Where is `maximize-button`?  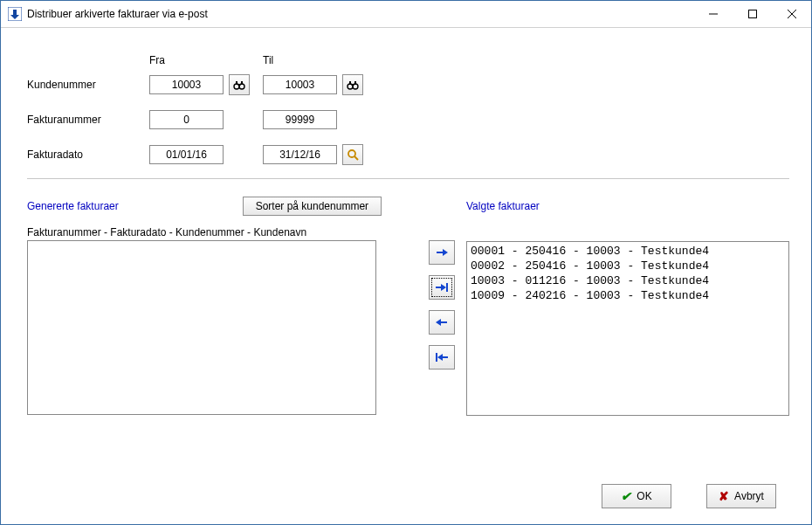
maximize-button is located at coordinates (753, 14).